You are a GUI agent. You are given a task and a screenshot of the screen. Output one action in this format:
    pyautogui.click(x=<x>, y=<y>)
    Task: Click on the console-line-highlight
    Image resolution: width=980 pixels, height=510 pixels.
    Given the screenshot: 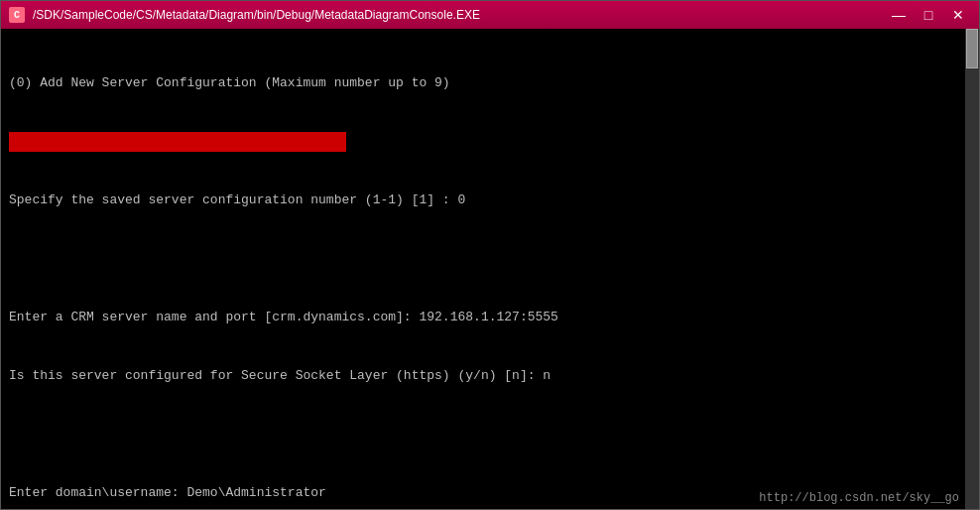 What is the action you would take?
    pyautogui.click(x=490, y=142)
    